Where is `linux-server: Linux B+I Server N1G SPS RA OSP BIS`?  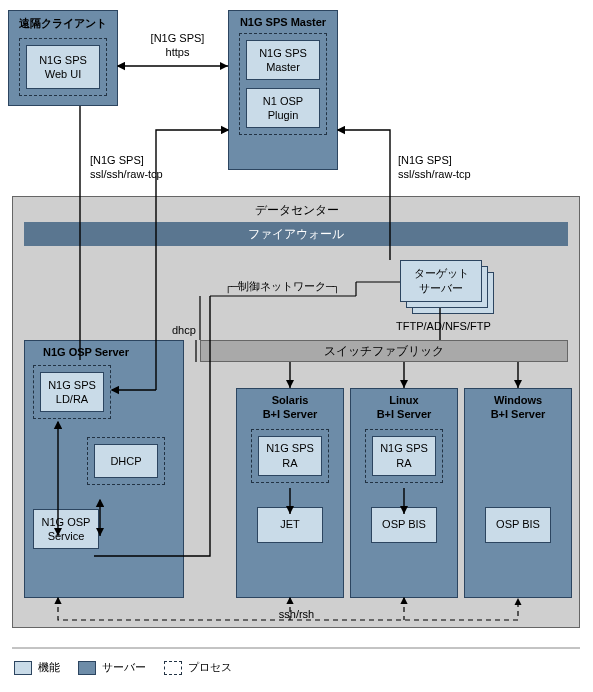 linux-server: Linux B+I Server N1G SPS RA OSP BIS is located at coordinates (404, 493).